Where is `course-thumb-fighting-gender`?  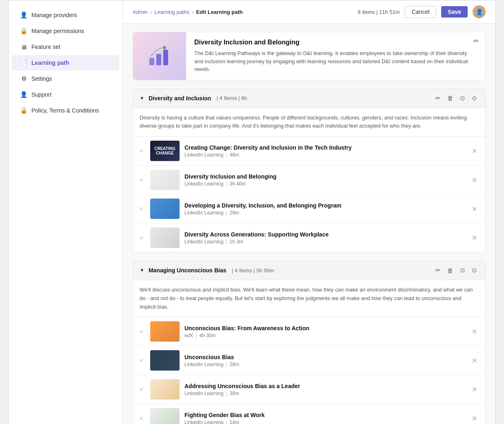 course-thumb-fighting-gender is located at coordinates (165, 416).